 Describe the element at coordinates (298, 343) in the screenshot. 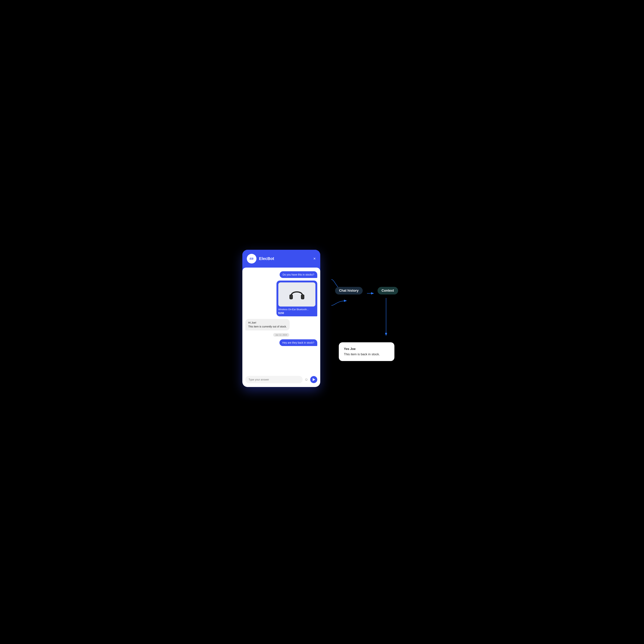

I see `user-message-back-in-stock: Hey are they back in stock?` at that location.